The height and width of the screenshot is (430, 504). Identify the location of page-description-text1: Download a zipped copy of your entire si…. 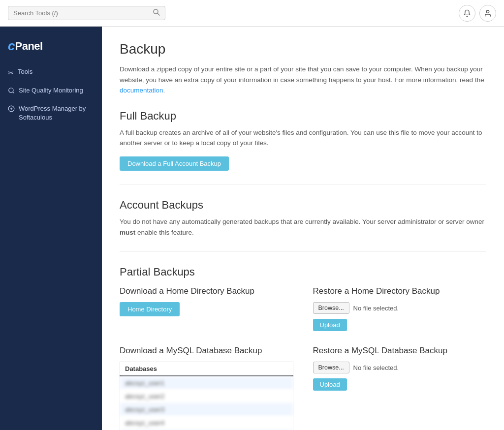
(302, 75).